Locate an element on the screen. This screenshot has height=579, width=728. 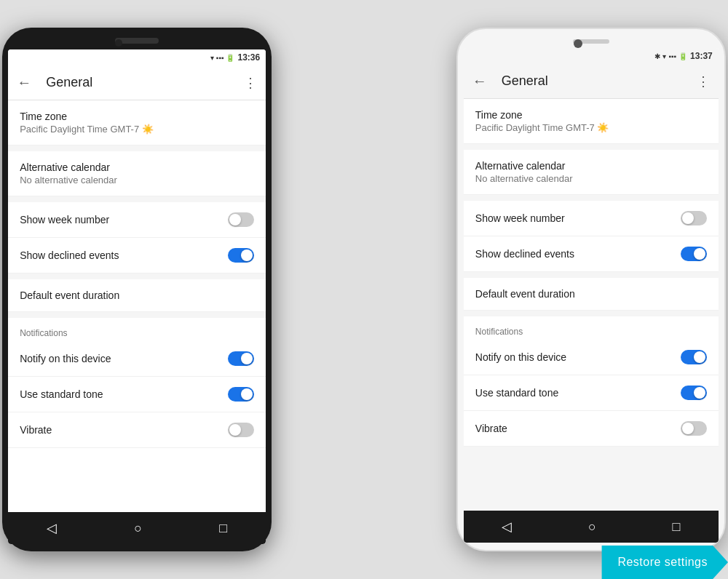
divider1-white is located at coordinates (591, 147).